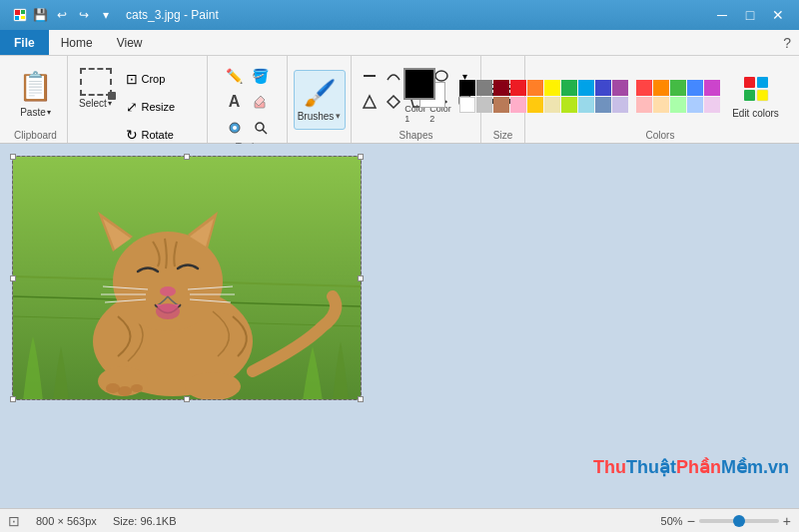 The image size is (799, 532). I want to click on color-ext7, so click(661, 105).